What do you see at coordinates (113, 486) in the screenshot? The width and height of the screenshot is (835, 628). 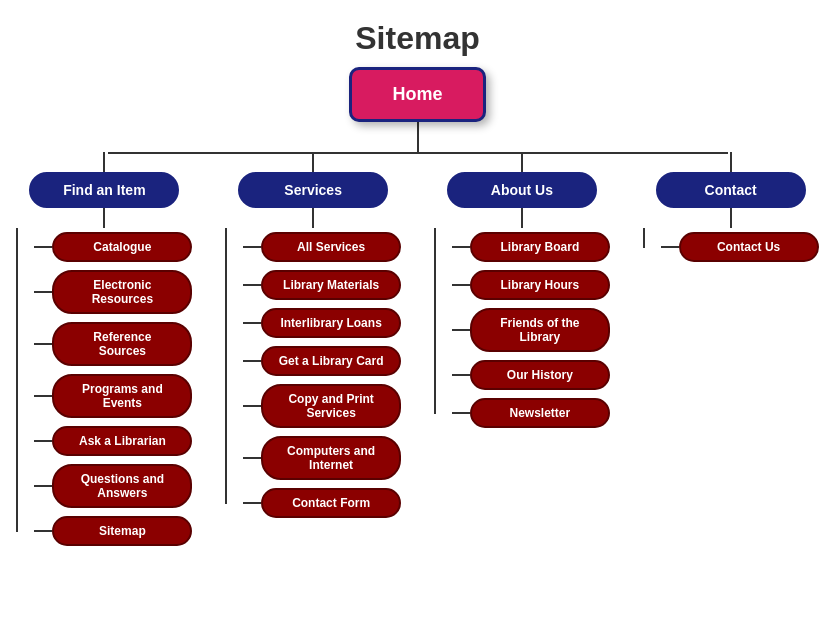 I see `list-item: Questions and Answers` at bounding box center [113, 486].